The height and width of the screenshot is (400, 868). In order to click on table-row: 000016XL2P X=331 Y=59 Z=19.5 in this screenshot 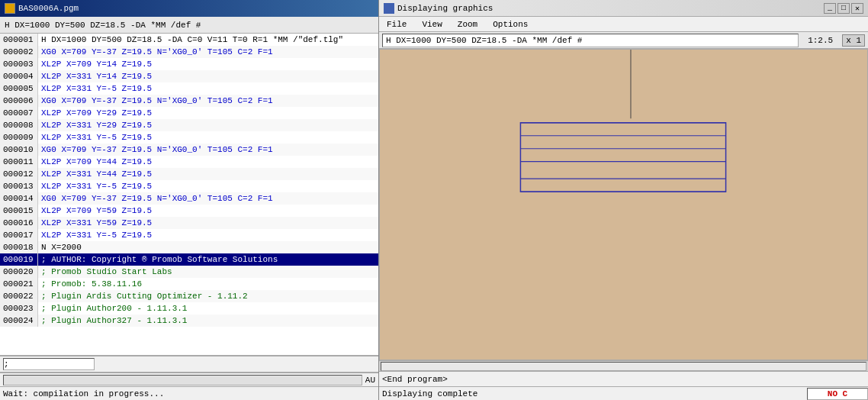, I will do `click(189, 223)`.